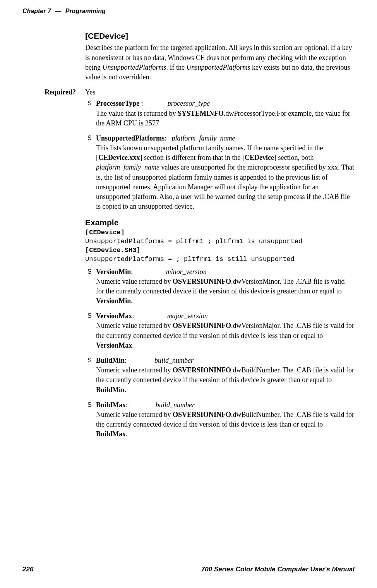 This screenshot has height=588, width=377. What do you see at coordinates (220, 36) in the screenshot?
I see `section-title: [CEDevice]` at bounding box center [220, 36].